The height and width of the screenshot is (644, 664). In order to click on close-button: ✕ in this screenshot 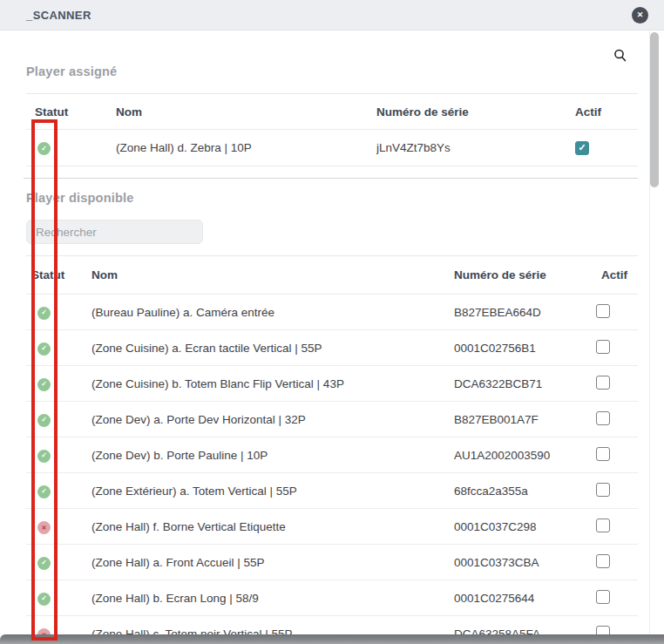, I will do `click(640, 16)`.